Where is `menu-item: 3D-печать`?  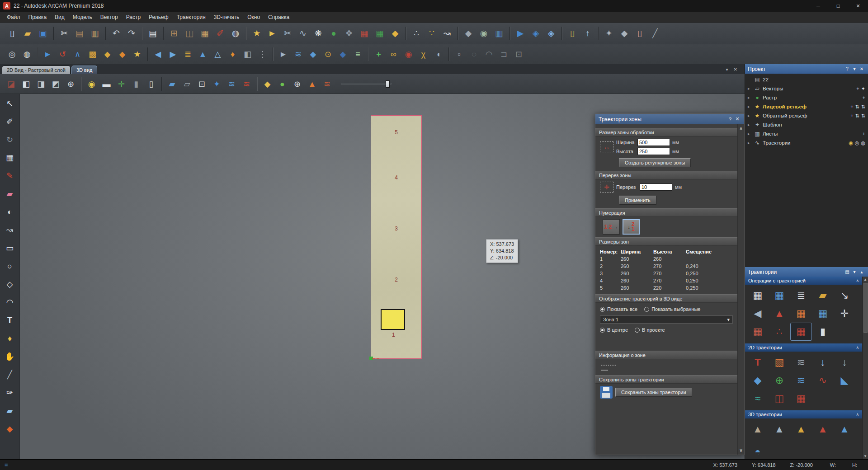
menu-item: 3D-печать is located at coordinates (227, 17).